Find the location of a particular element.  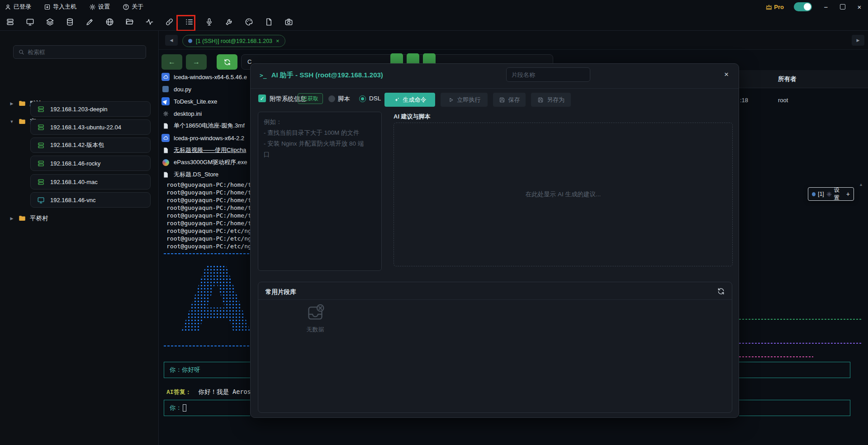

host-label: 192.168.1.40-mac is located at coordinates (74, 182).